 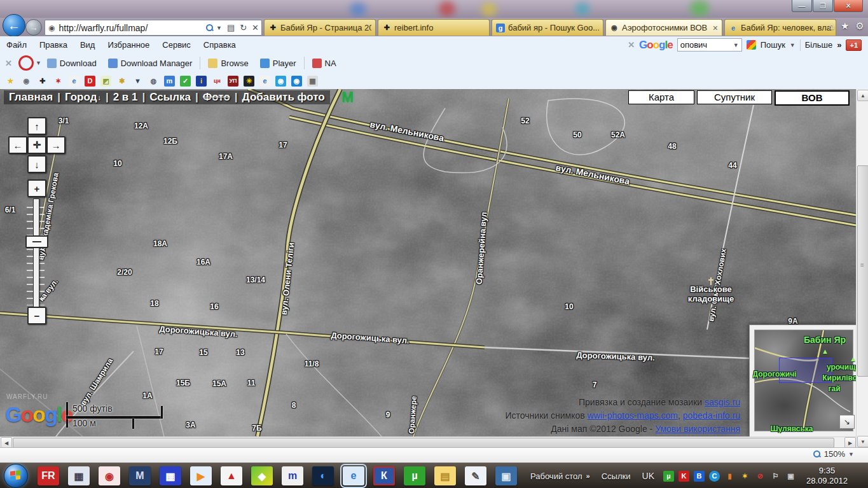 What do you see at coordinates (53, 45) in the screenshot?
I see `menu-Правка: Правка` at bounding box center [53, 45].